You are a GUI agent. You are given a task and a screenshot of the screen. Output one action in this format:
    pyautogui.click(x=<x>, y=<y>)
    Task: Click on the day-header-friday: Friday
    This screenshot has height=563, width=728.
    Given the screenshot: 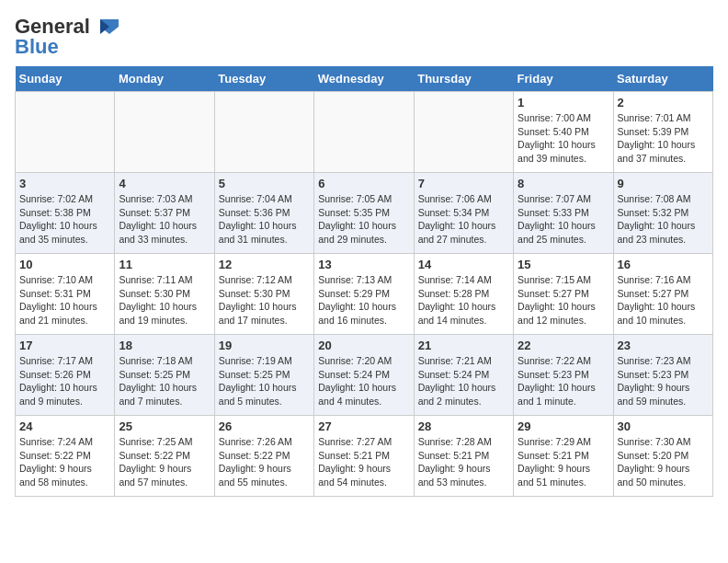 What is the action you would take?
    pyautogui.click(x=563, y=79)
    